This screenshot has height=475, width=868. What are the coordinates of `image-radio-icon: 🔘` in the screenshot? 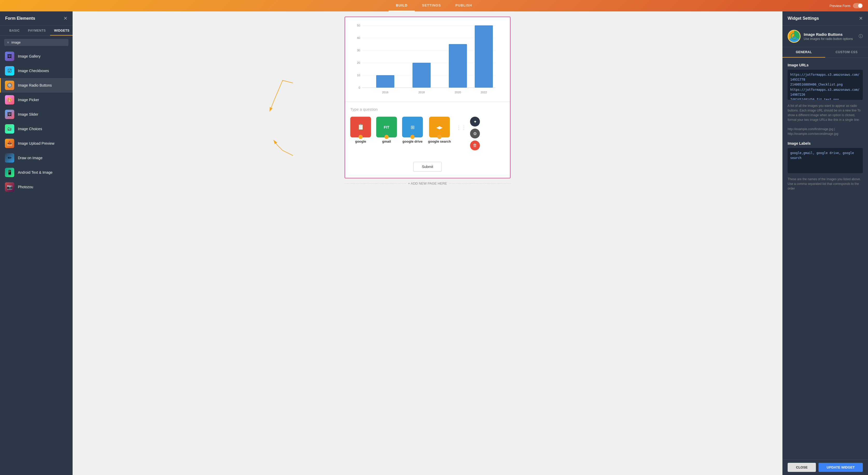 It's located at (9, 85).